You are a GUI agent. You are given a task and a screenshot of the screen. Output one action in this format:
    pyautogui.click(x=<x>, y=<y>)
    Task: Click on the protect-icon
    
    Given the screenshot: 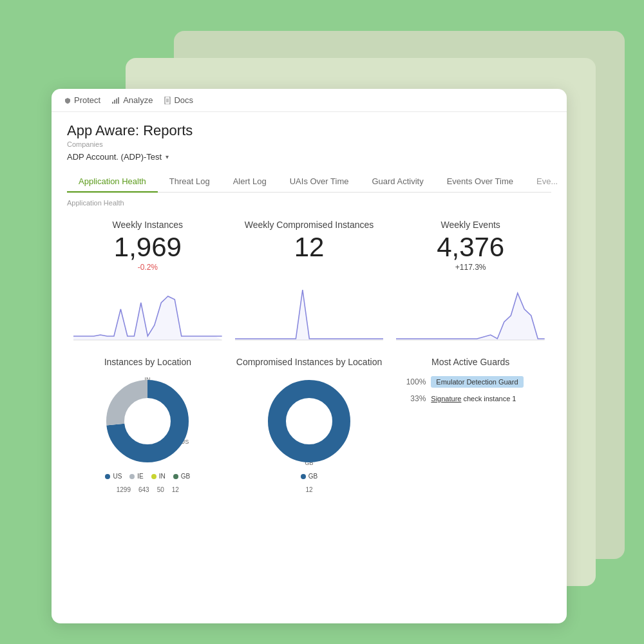 What is the action you would take?
    pyautogui.click(x=68, y=100)
    